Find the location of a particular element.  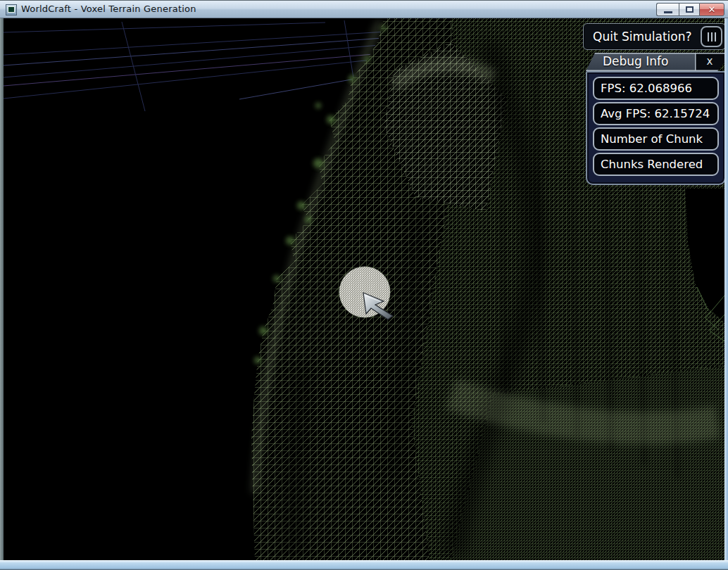

window-border-bottom is located at coordinates (364, 565).